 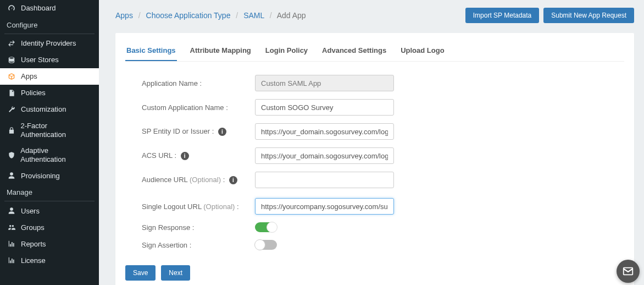 I want to click on sidebar-item-label: License, so click(x=33, y=261).